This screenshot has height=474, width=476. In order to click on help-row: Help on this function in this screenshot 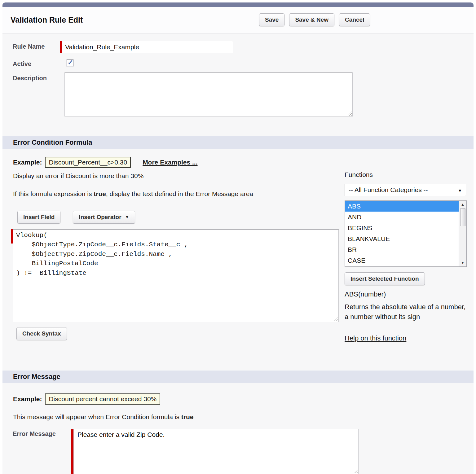, I will do `click(407, 338)`.